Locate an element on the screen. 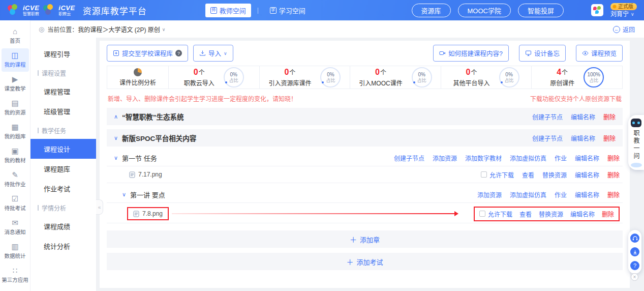  stat-resource-library-import: 0个引入资源库课件 0%占比 is located at coordinates (305, 77).